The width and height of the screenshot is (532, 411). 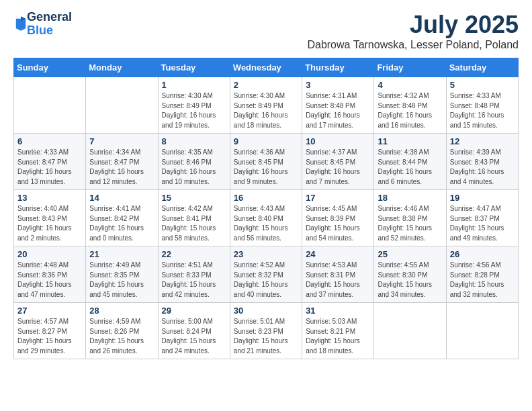 What do you see at coordinates (194, 141) in the screenshot?
I see `day-number: 8` at bounding box center [194, 141].